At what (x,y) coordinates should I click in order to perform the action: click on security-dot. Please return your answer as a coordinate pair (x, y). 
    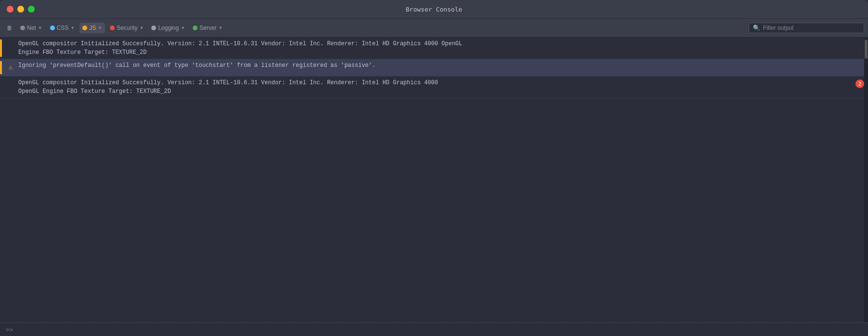
    Looking at the image, I should click on (112, 28).